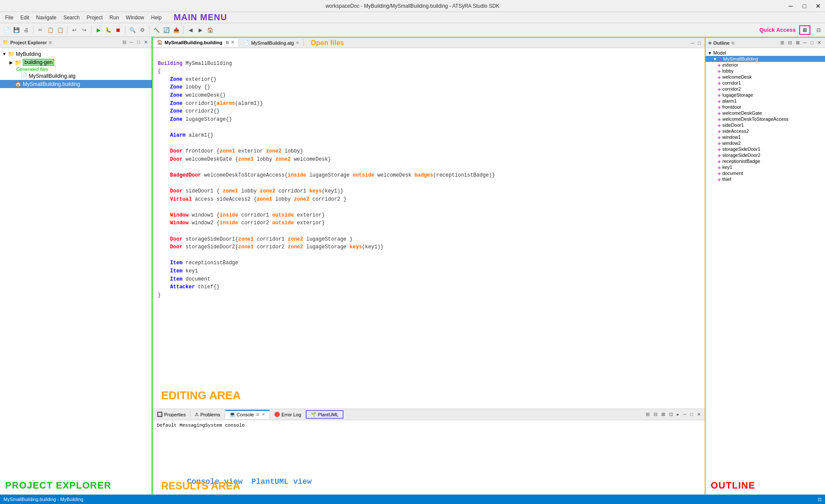 This screenshot has width=825, height=504. I want to click on console-btn-2: ⊟, so click(656, 414).